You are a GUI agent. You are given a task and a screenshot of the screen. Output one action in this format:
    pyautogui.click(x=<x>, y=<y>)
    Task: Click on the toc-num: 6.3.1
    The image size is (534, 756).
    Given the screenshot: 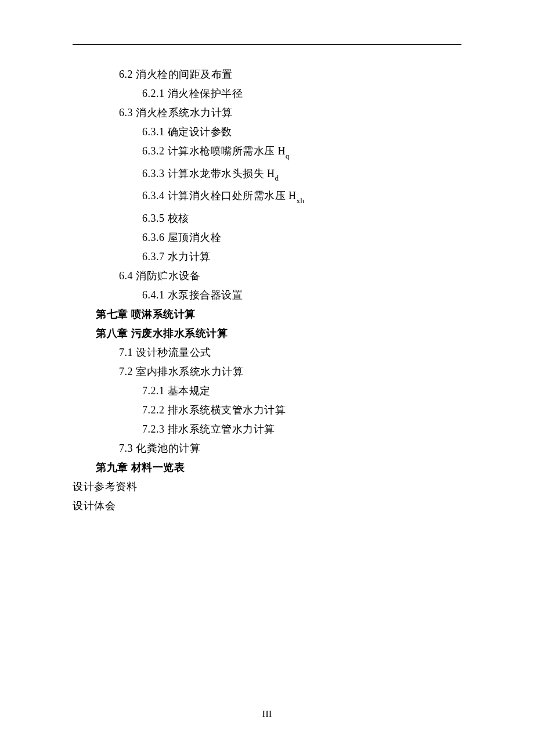 What is the action you would take?
    pyautogui.click(x=153, y=132)
    